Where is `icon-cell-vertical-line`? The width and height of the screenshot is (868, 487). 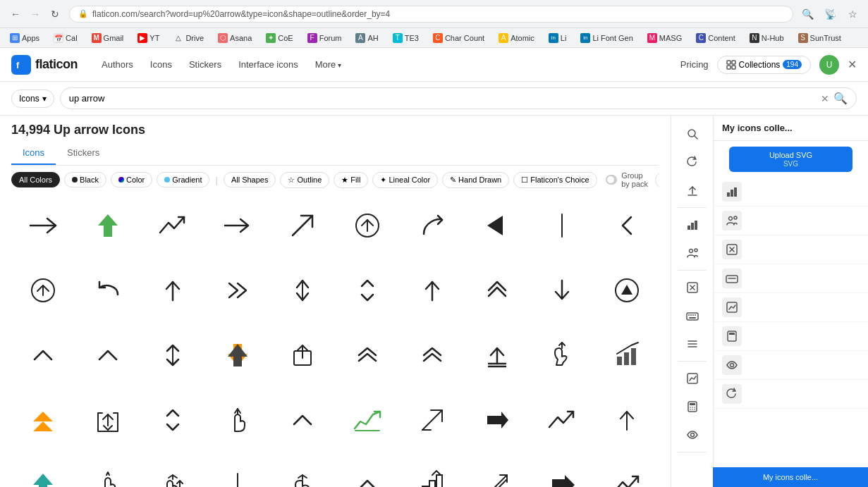
icon-cell-vertical-line is located at coordinates (562, 226).